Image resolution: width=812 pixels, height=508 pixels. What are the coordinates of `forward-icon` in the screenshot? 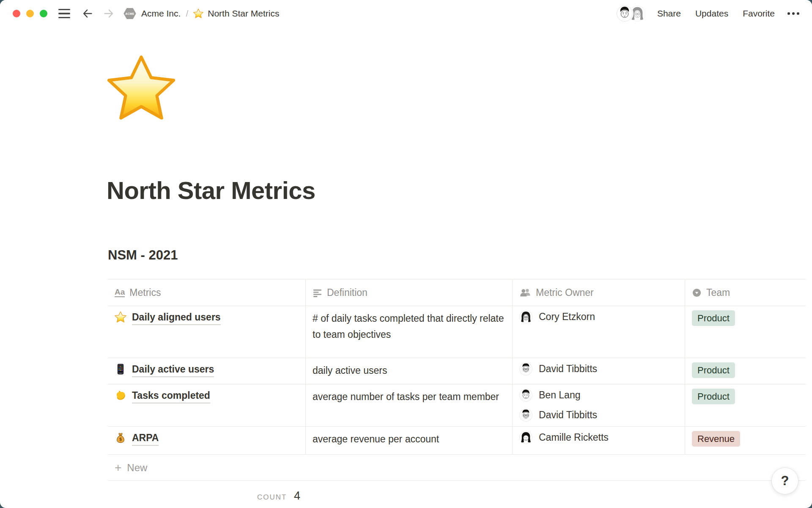 It's located at (109, 14).